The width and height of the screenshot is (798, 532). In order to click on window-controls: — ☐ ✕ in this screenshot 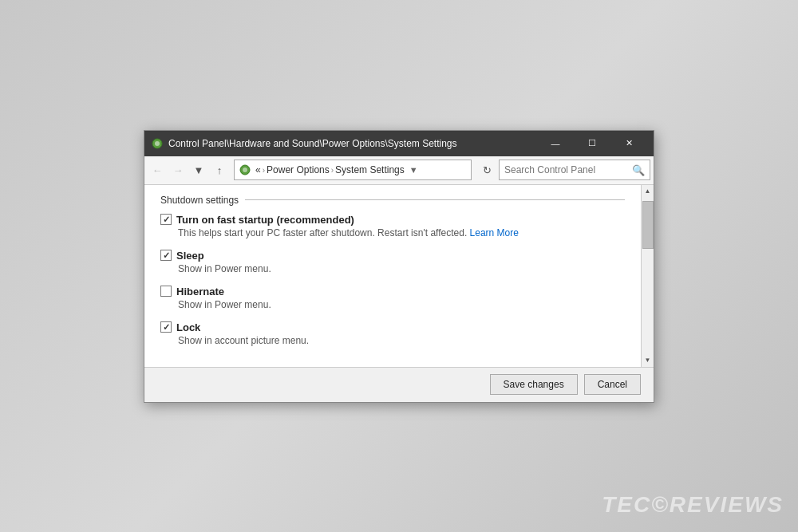, I will do `click(592, 144)`.